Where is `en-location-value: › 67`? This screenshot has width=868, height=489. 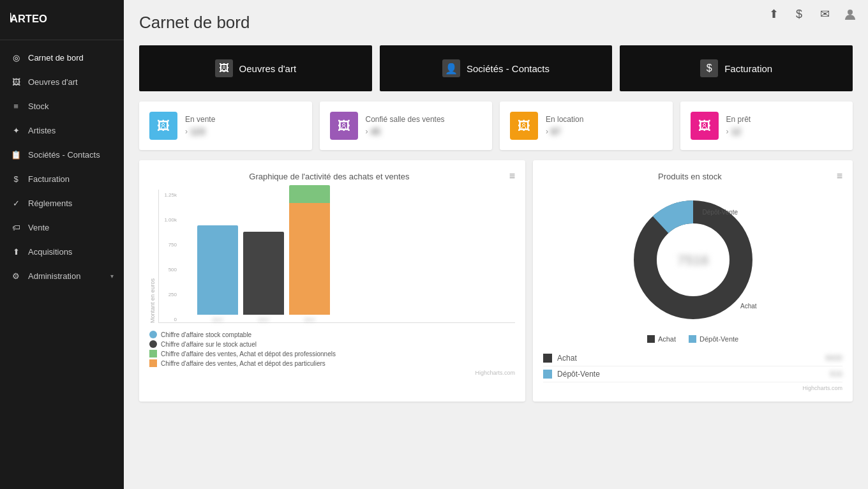 en-location-value: › 67 is located at coordinates (604, 132).